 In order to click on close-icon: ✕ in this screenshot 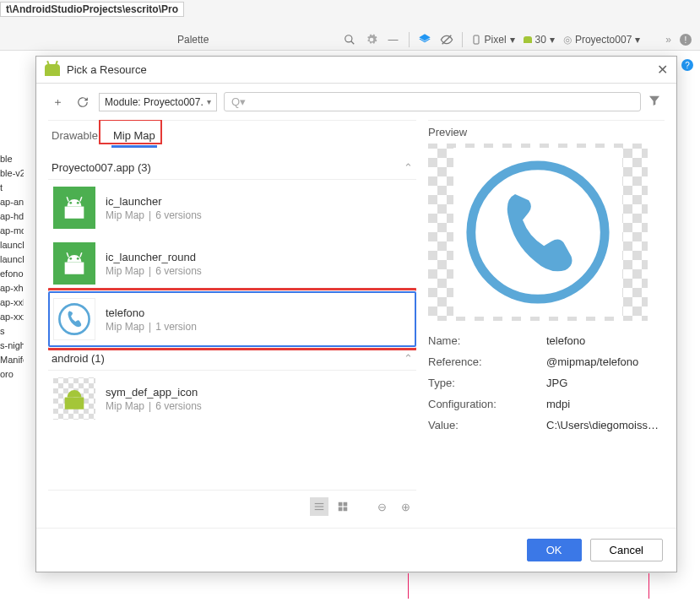, I will do `click(662, 69)`.